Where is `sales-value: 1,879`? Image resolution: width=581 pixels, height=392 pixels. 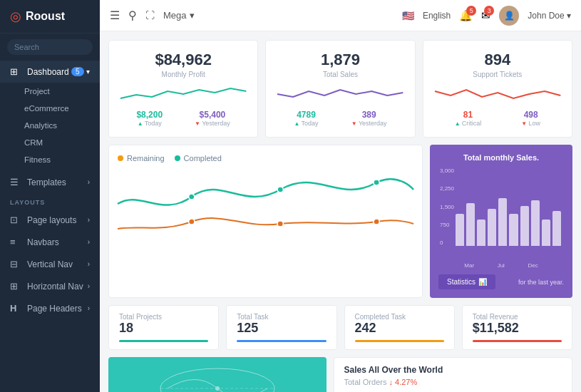 sales-value: 1,879 is located at coordinates (340, 60).